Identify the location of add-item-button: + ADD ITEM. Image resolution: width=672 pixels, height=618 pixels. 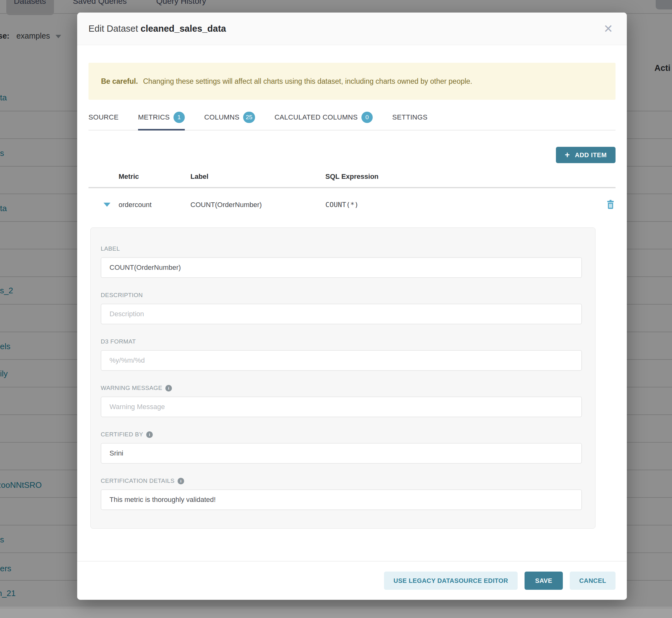
(586, 155).